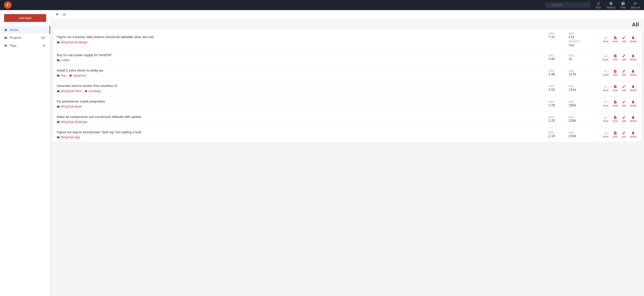 The height and width of the screenshot is (296, 644). I want to click on task-title: Figure out if priority radio buttons sho…, so click(301, 37).